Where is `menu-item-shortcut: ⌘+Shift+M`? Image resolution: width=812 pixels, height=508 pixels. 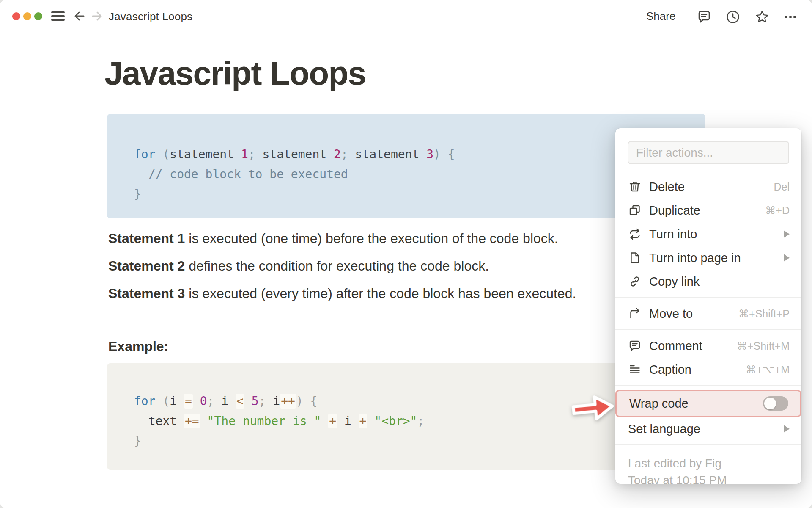
menu-item-shortcut: ⌘+Shift+M is located at coordinates (763, 346).